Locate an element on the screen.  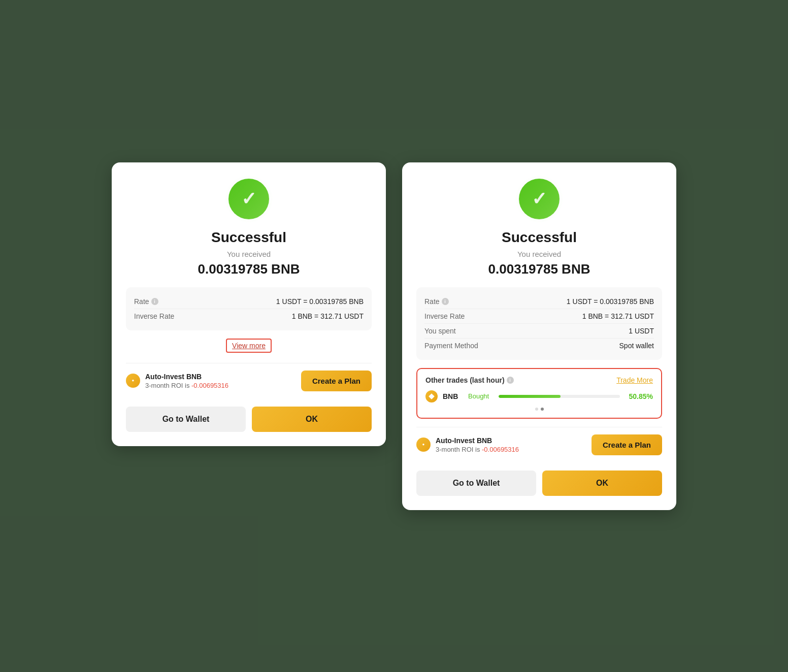
auto-invest-text-right: Auto-Invest BNB 3-month ROI is -0.006953… is located at coordinates (477, 445).